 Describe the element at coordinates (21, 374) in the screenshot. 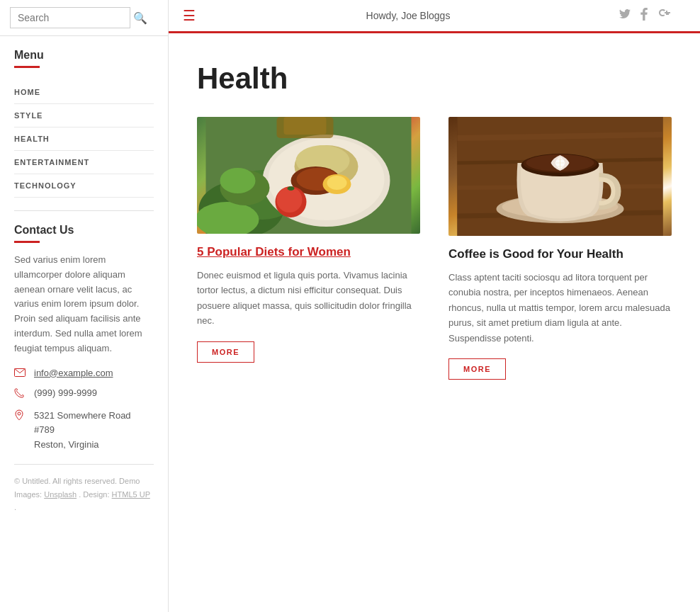

I see `email-icon` at that location.